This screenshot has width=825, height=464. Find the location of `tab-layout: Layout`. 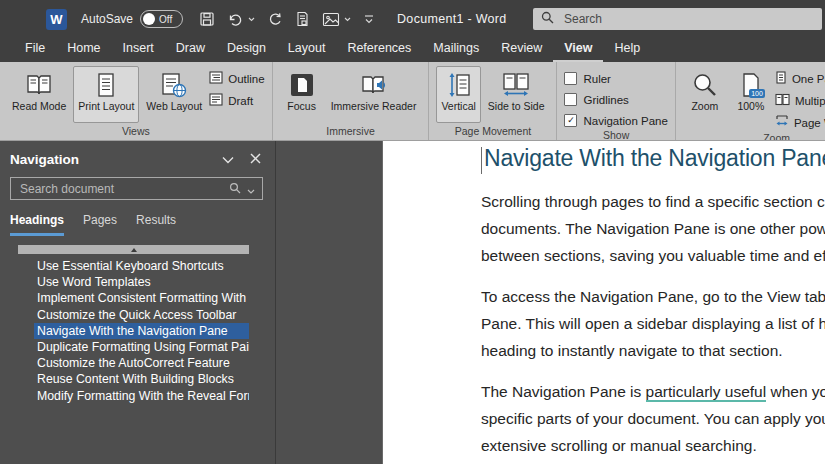

tab-layout: Layout is located at coordinates (307, 50).